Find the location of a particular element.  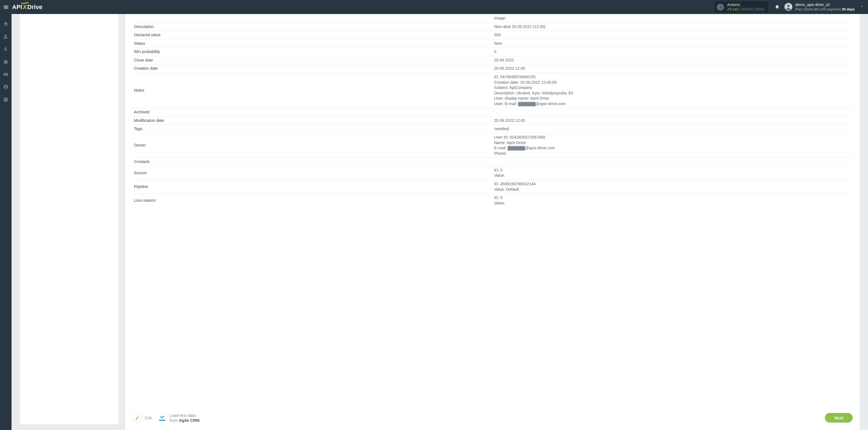

panel-footer: Edit Load test data from Agile CRM Next is located at coordinates (493, 415).